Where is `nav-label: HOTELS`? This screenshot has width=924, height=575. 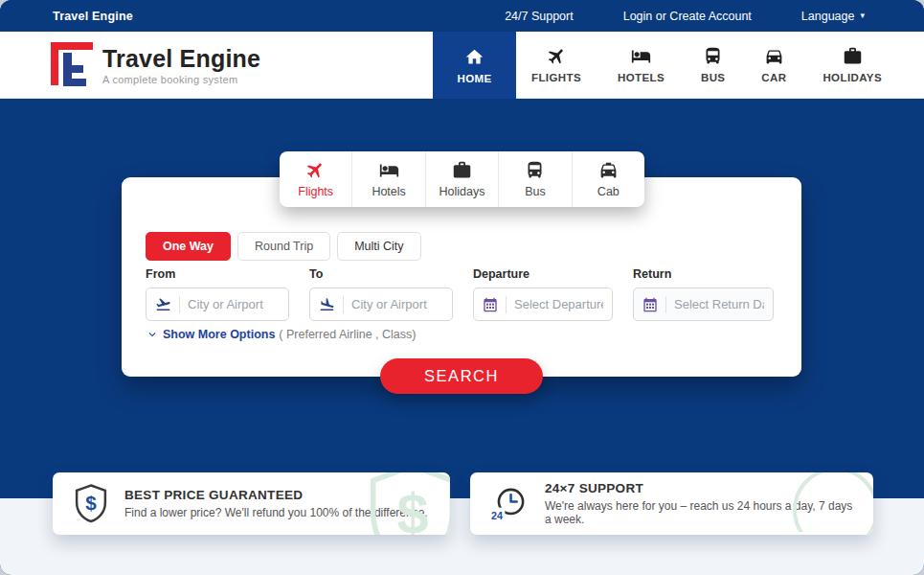 nav-label: HOTELS is located at coordinates (642, 78).